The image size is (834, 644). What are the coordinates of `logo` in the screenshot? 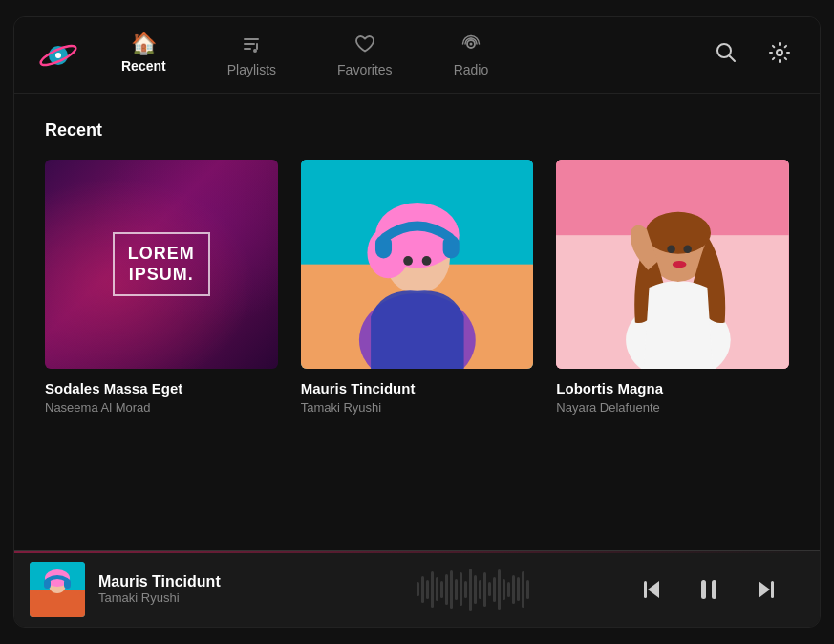 It's located at (58, 55).